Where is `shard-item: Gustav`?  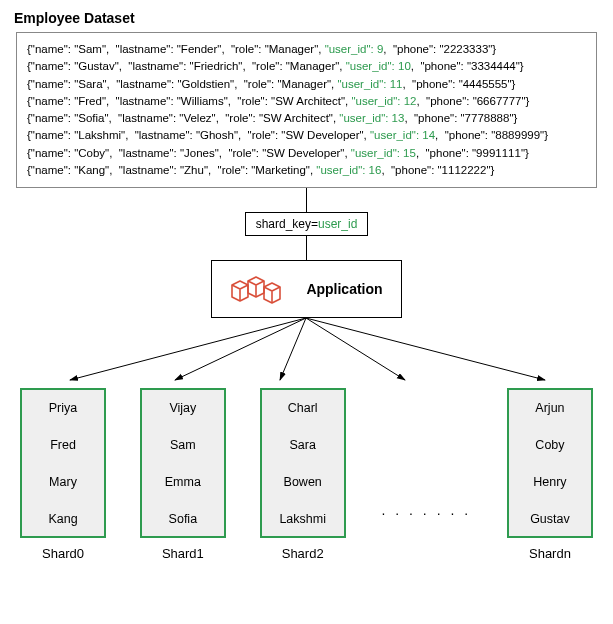
shard-item: Gustav is located at coordinates (550, 519).